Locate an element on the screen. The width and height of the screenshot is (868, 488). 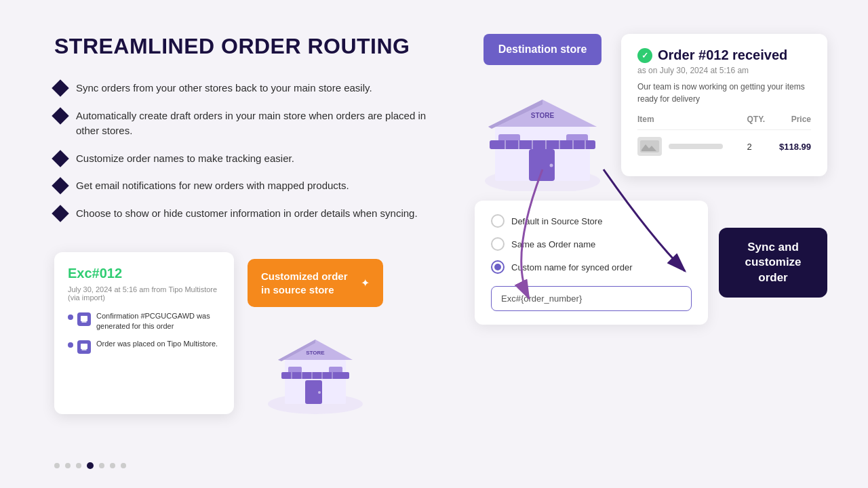
dot-4-active is located at coordinates (90, 466).